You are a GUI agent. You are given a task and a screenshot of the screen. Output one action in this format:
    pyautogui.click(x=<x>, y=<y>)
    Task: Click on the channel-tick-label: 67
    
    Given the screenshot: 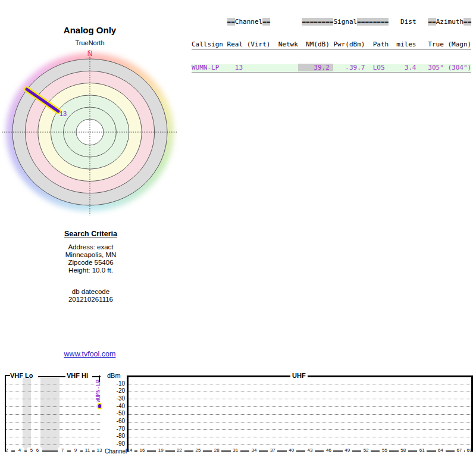 What is the action you would take?
    pyautogui.click(x=459, y=451)
    